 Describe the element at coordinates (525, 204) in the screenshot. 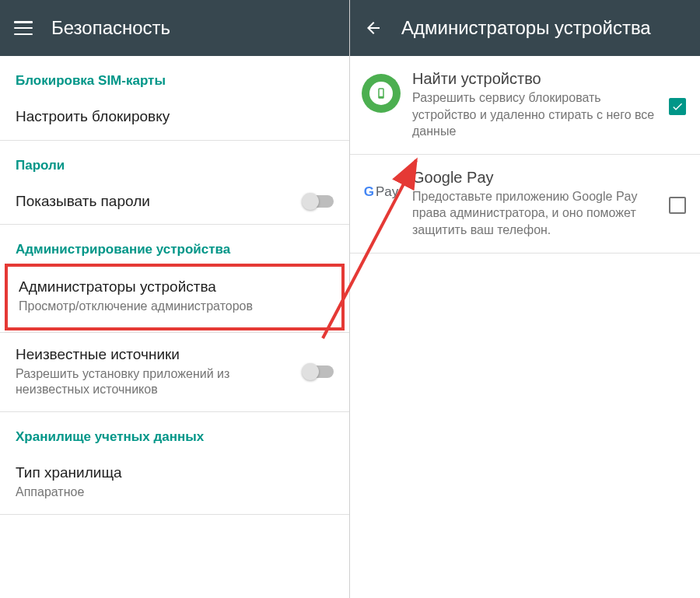

I see `admin-item-google-pay: GPay Google Pay Предоставьте приложению …` at that location.